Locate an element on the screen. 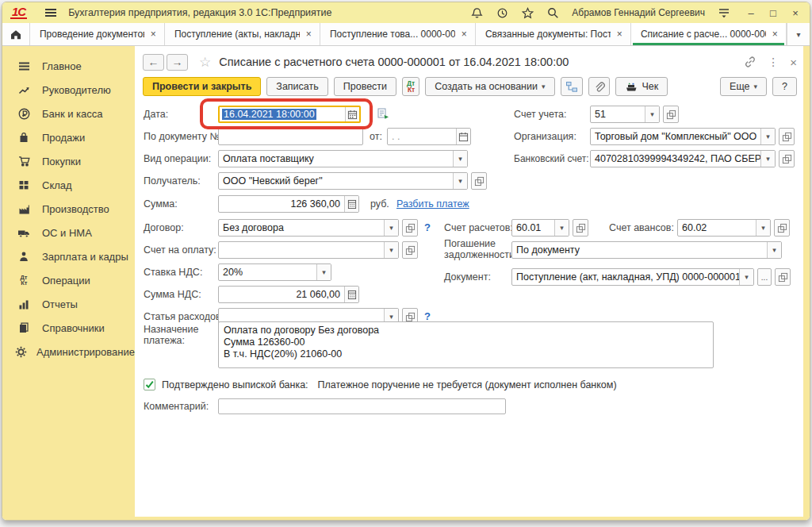 The image size is (812, 527). vat-rate-field: 20% ▾ is located at coordinates (274, 272).